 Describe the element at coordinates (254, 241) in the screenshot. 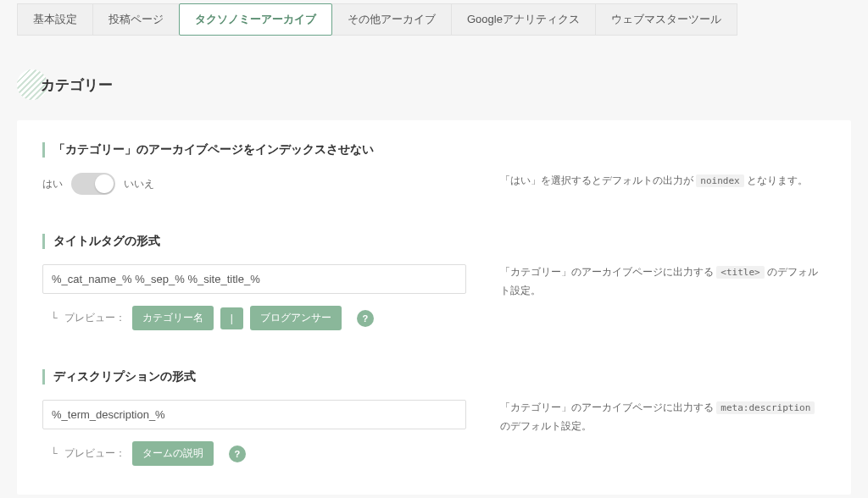

I see `title-tag-label: タイトルタグの形式` at that location.